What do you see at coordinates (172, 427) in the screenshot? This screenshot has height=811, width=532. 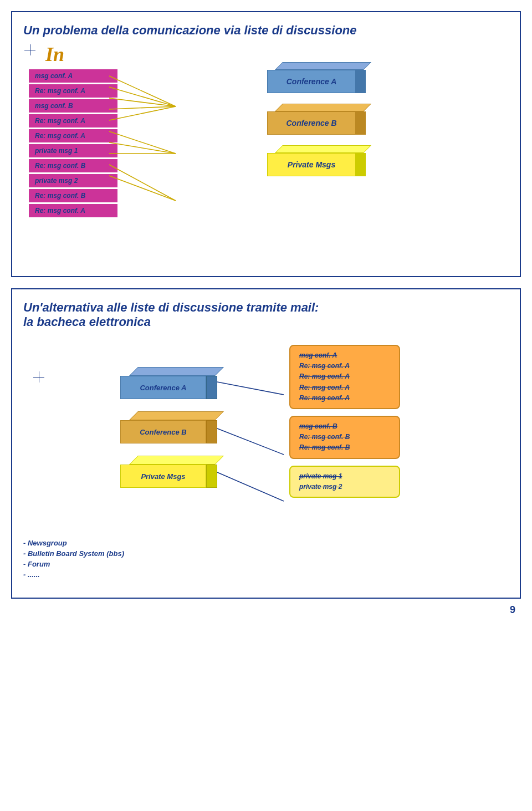 I see `slide2-conference-b-box: Conference B` at bounding box center [172, 427].